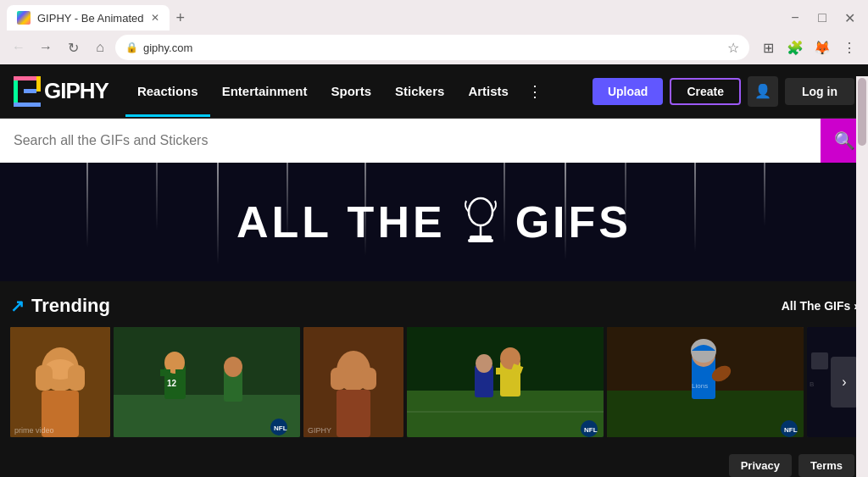 This screenshot has height=477, width=868. Describe the element at coordinates (505, 382) in the screenshot. I see `gif-item: NFL` at that location.